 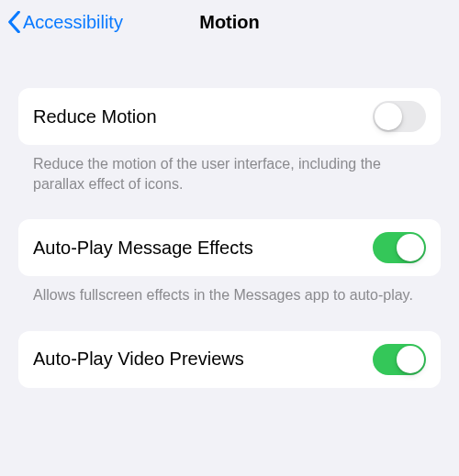 I want to click on row-autoplay-video-previews: Auto-Play Video Previews, so click(x=230, y=360).